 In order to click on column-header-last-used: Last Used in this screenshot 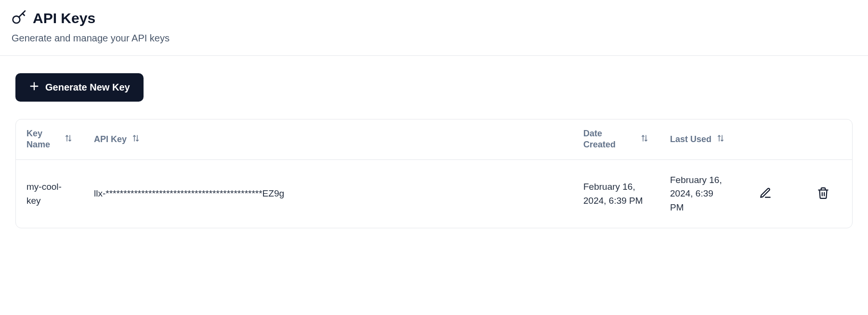, I will do `click(698, 140)`.